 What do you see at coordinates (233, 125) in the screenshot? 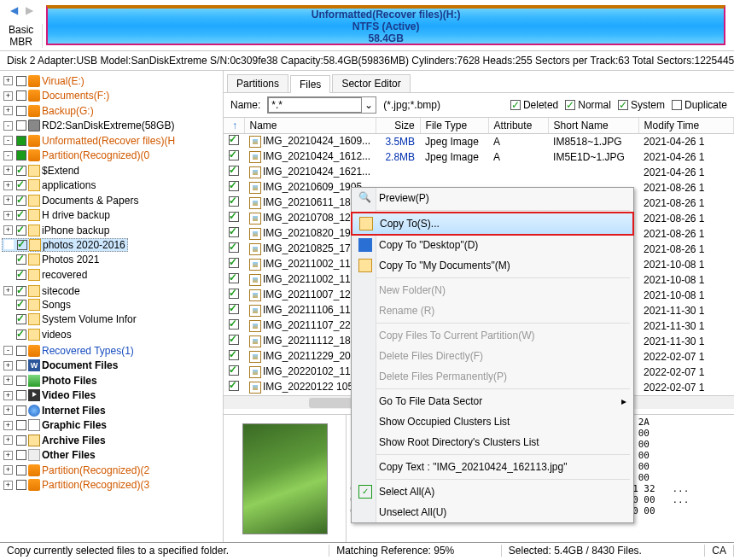
I see `up-folder-icon: ↑` at bounding box center [233, 125].